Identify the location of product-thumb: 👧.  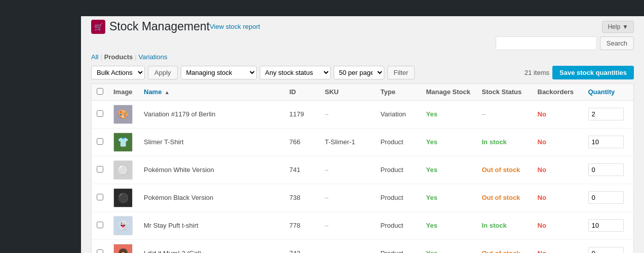
(123, 248).